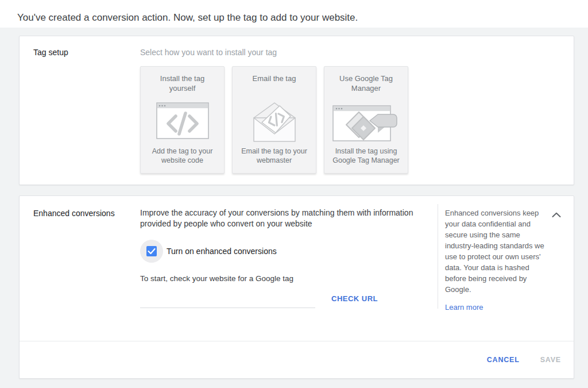 Image resolution: width=588 pixels, height=388 pixels. What do you see at coordinates (289, 298) in the screenshot?
I see `url-input-row: CHECK URL` at bounding box center [289, 298].